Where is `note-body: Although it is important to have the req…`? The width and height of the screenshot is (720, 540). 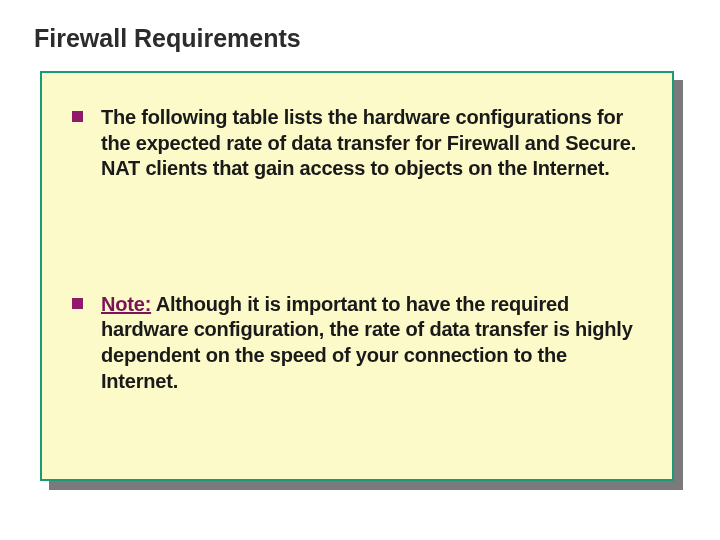 note-body: Although it is important to have the req… is located at coordinates (367, 342).